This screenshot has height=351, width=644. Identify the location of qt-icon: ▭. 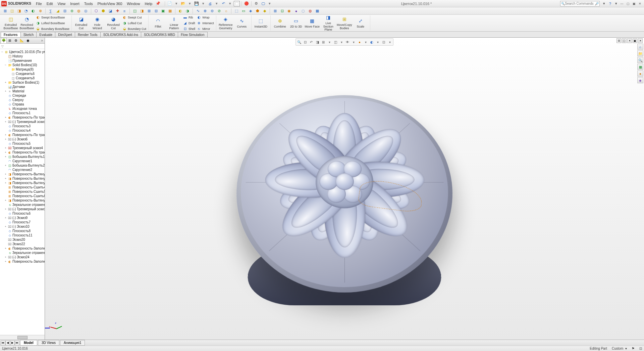
(244, 11).